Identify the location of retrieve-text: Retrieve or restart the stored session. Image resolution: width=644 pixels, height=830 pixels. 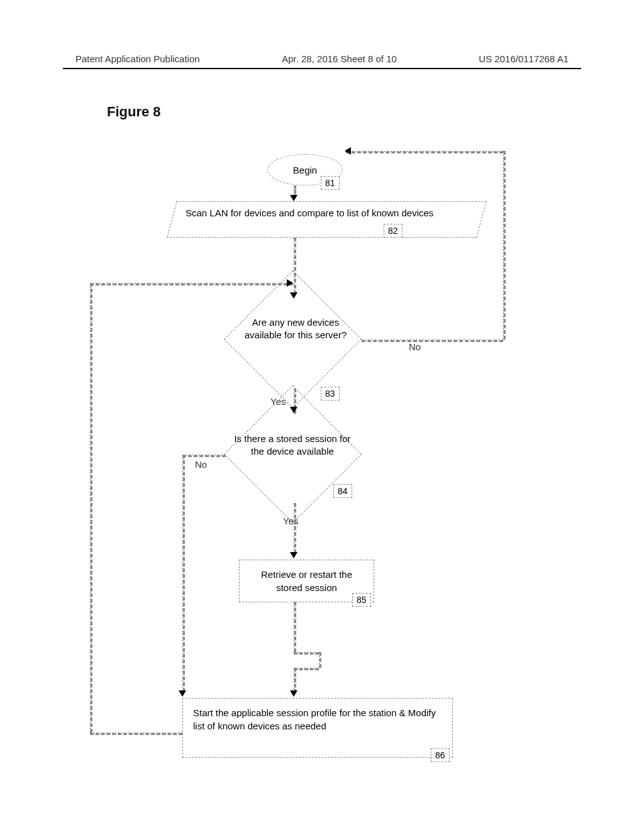
(307, 581).